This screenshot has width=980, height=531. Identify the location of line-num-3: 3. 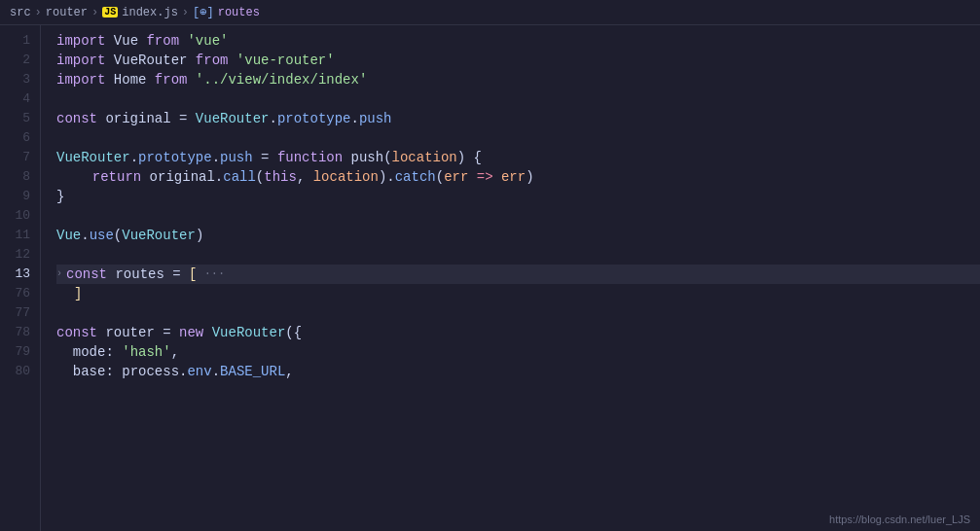
(19, 80).